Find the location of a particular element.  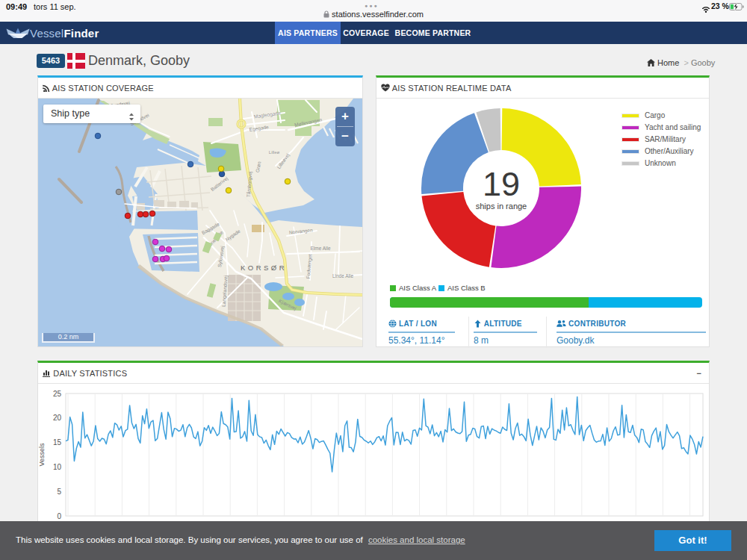

svg-text: ships in range is located at coordinates (502, 206).